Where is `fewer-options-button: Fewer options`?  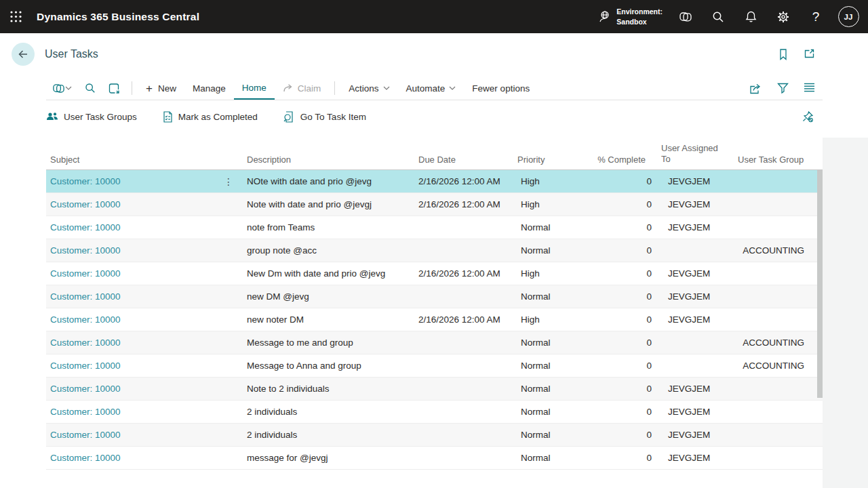
fewer-options-button: Fewer options is located at coordinates (500, 88).